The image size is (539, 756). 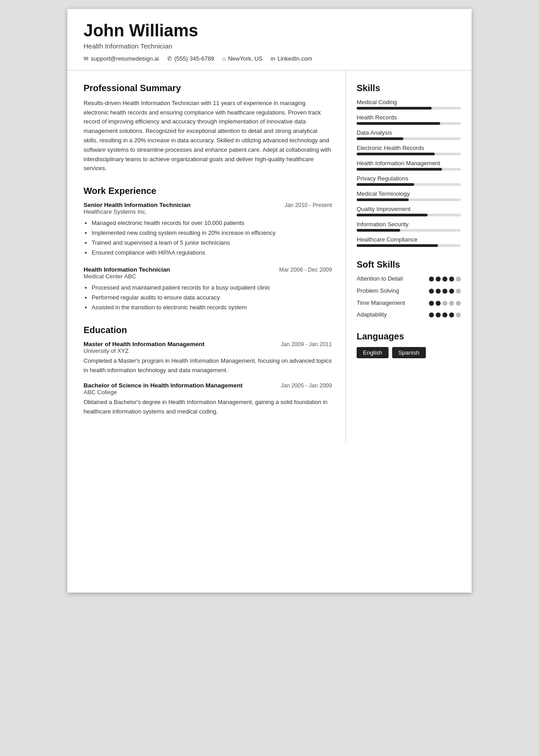 I want to click on soft-skills-section: Soft Skills Attention to Detail Problem …, so click(x=409, y=289).